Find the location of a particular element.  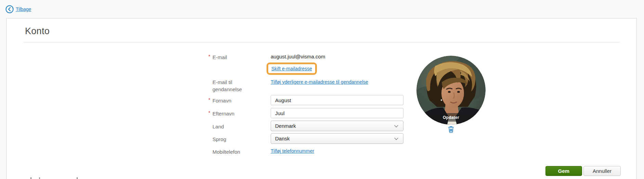

recovery-email-label: E-mail til gendannelse is located at coordinates (233, 86).